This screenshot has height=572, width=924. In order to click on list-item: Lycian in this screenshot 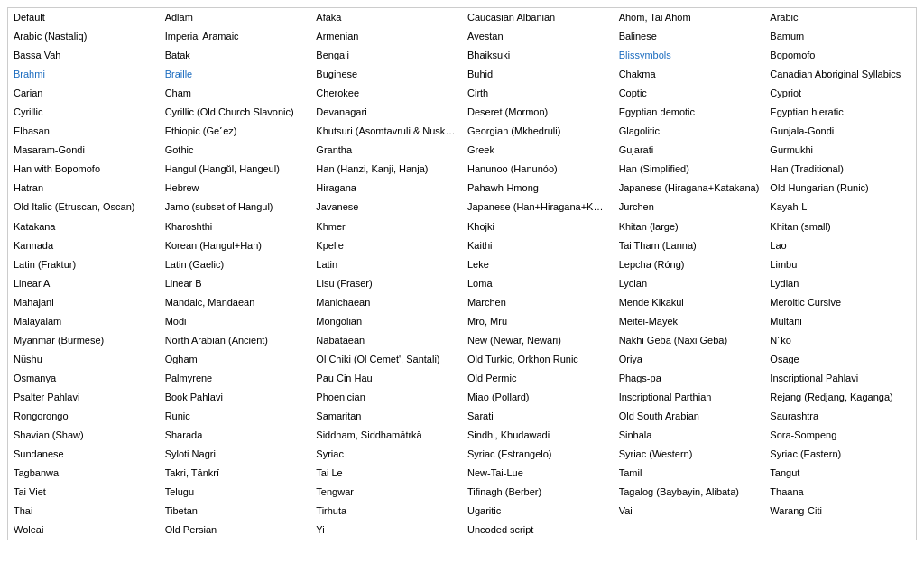, I will do `click(689, 283)`.